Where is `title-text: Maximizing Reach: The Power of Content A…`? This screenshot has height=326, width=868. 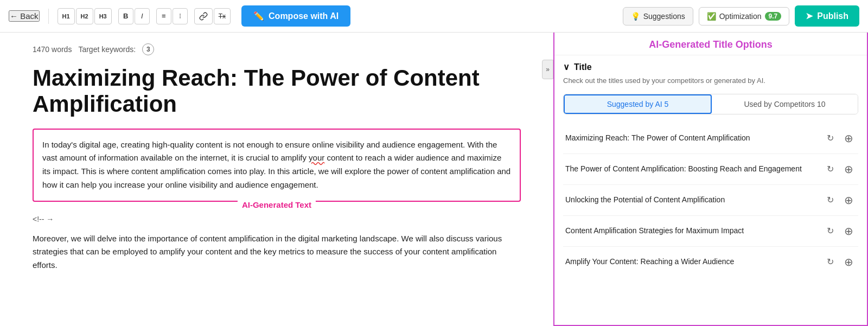
title-text: Maximizing Reach: The Power of Content A… is located at coordinates (692, 138).